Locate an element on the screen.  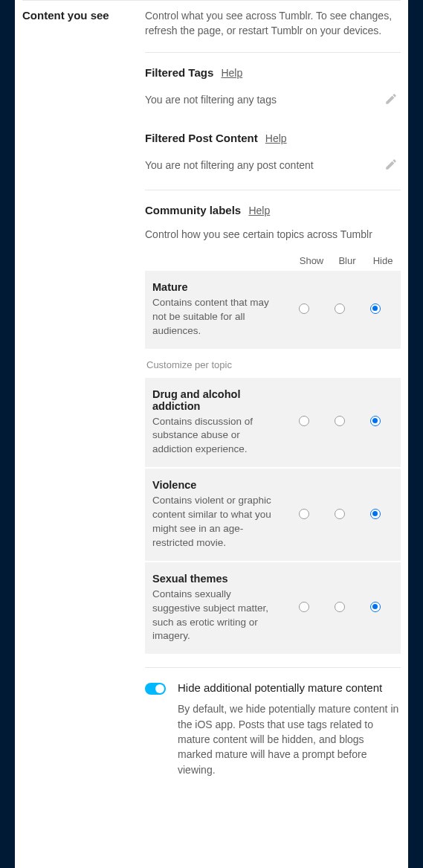
filtered-tags-empty: You are not filtering any tags is located at coordinates (211, 100).